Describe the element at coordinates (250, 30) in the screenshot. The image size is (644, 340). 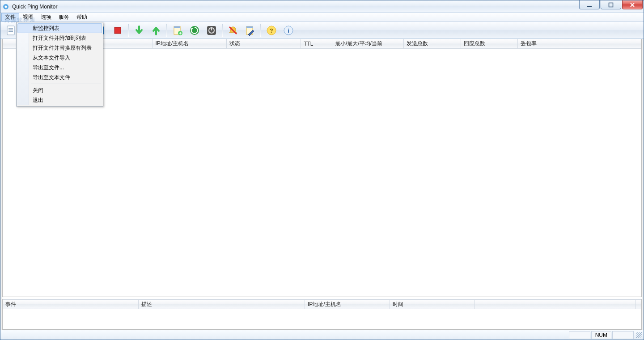
I see `tb-edit-note` at that location.